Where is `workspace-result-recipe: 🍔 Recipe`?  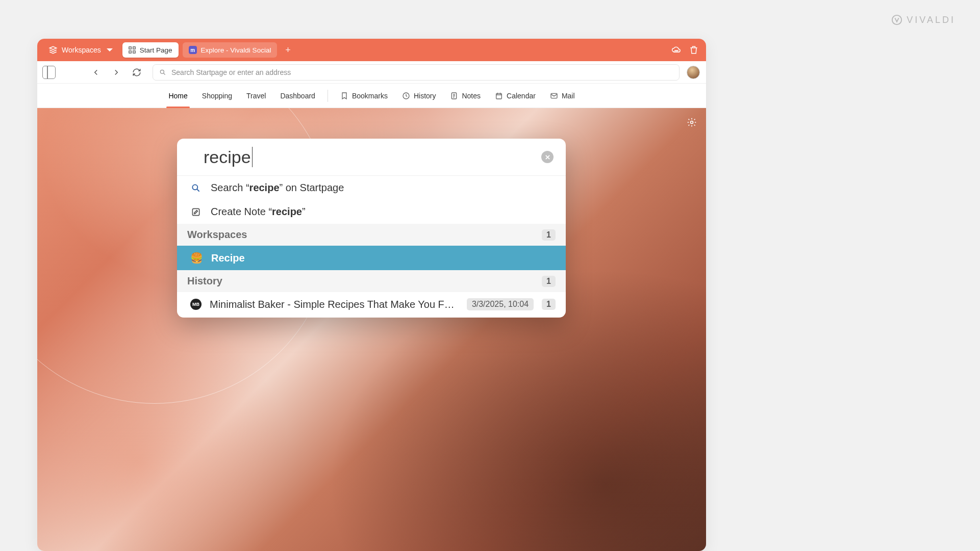
workspace-result-recipe: 🍔 Recipe is located at coordinates (371, 258).